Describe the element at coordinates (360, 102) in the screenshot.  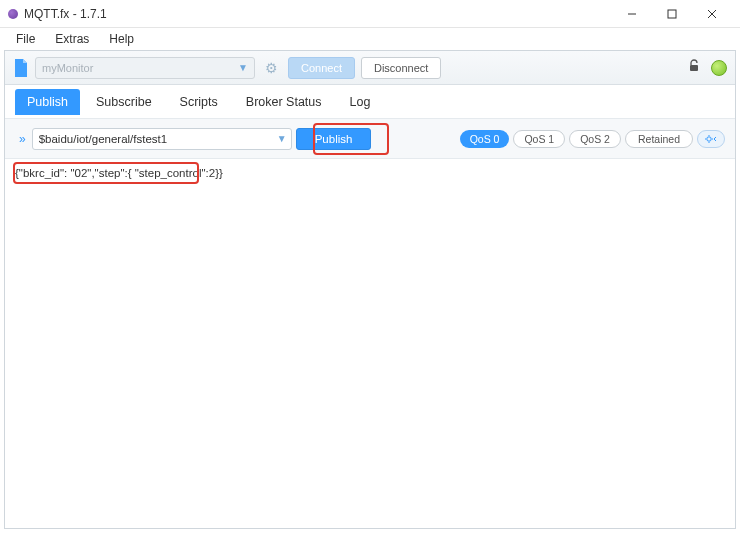
I see `tab-log: Log` at that location.